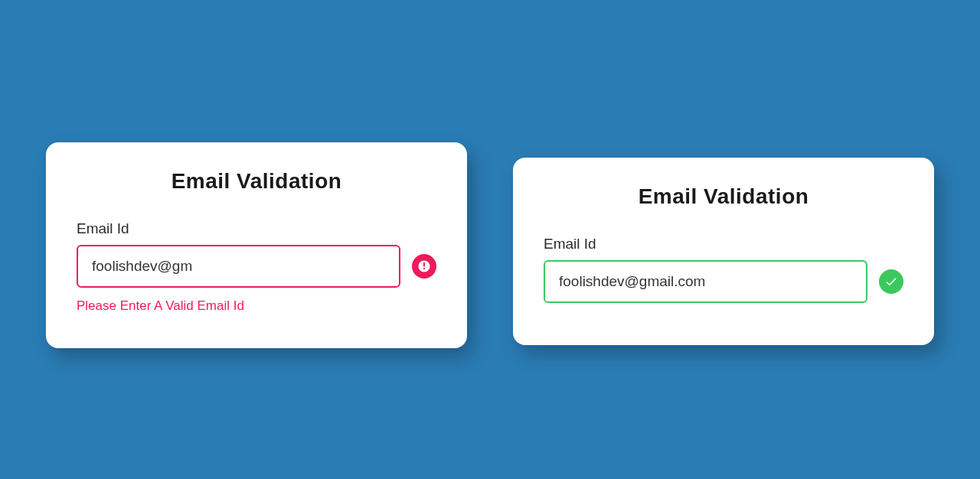 The height and width of the screenshot is (479, 980). Describe the element at coordinates (256, 267) in the screenshot. I see `email-field-group: Email Id Please Enter A Valid Email Id` at that location.